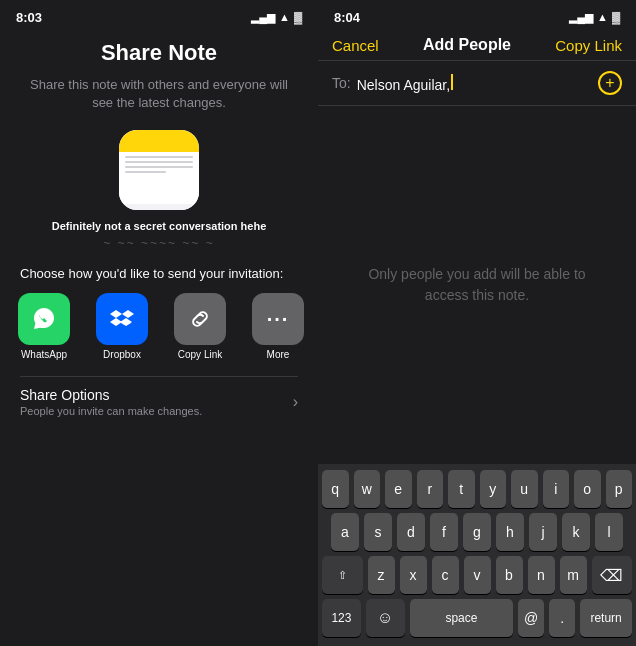 Image resolution: width=636 pixels, height=646 pixels. What do you see at coordinates (574, 575) in the screenshot?
I see `key-m: m` at bounding box center [574, 575].